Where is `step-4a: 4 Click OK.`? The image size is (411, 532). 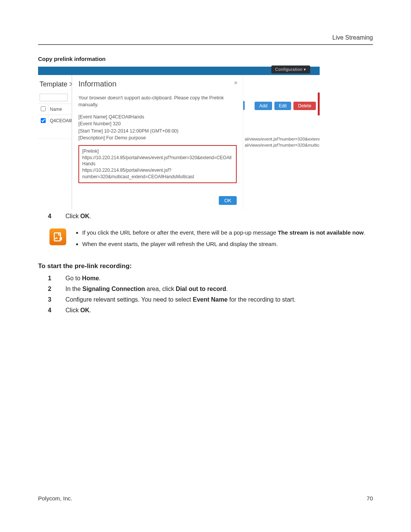
step-4a: 4 Click OK. is located at coordinates (206, 216).